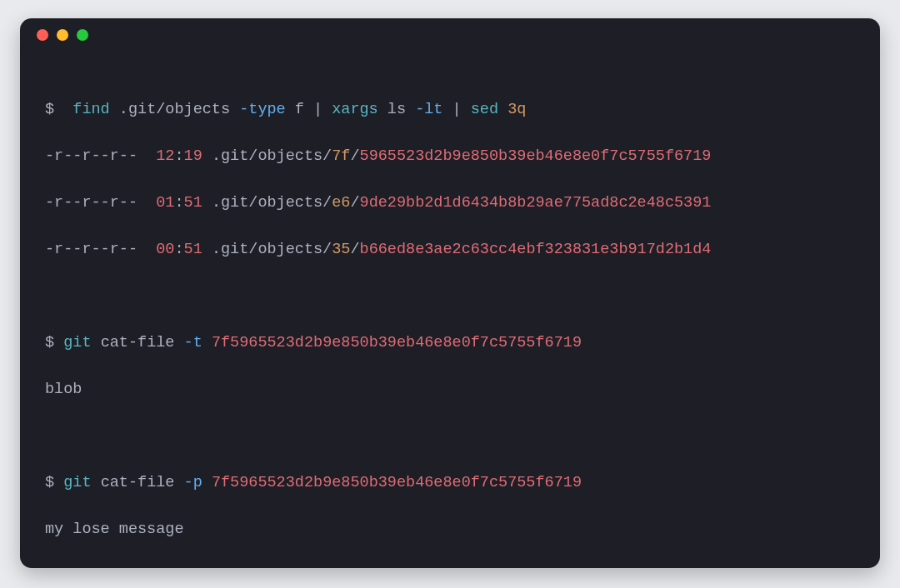 Image resolution: width=900 pixels, height=588 pixels. Describe the element at coordinates (62, 35) in the screenshot. I see `minimize-icon` at that location.